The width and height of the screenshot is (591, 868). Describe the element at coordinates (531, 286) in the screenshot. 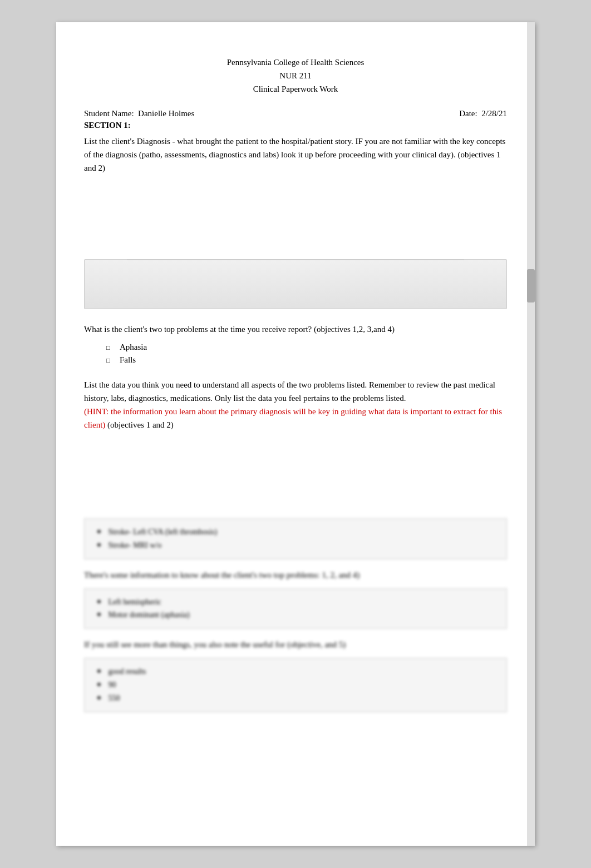

I see `scrollbar-thumb` at that location.